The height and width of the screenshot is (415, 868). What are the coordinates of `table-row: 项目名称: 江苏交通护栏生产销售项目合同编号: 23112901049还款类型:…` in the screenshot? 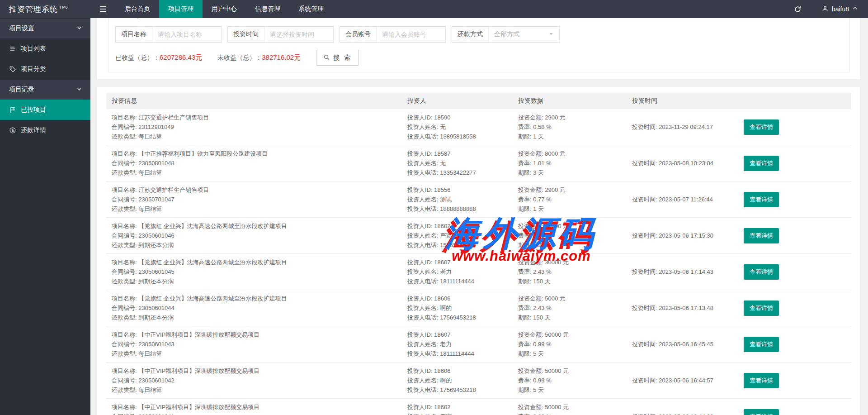 It's located at (479, 127).